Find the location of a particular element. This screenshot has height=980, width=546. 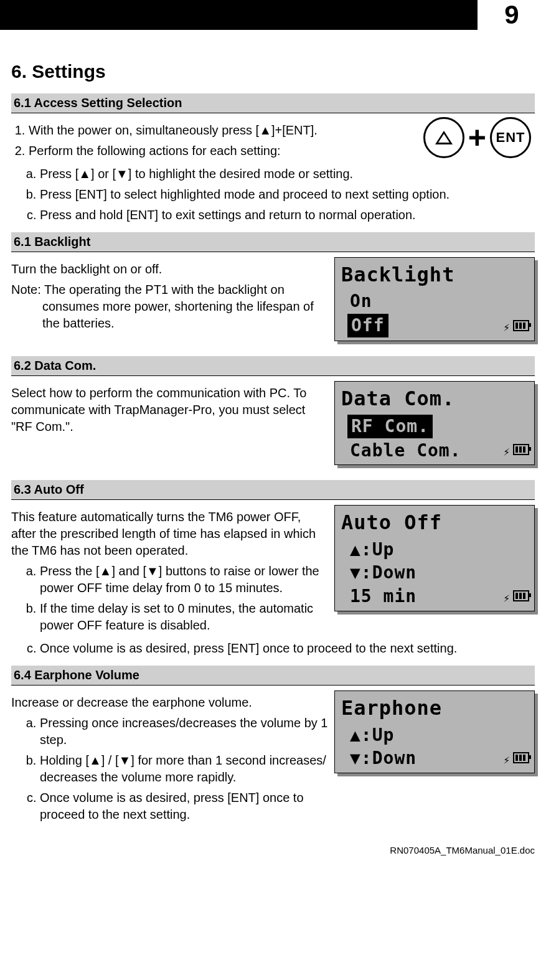

substep-c: Press and hold [ENT] to exit settings an… is located at coordinates (288, 215).